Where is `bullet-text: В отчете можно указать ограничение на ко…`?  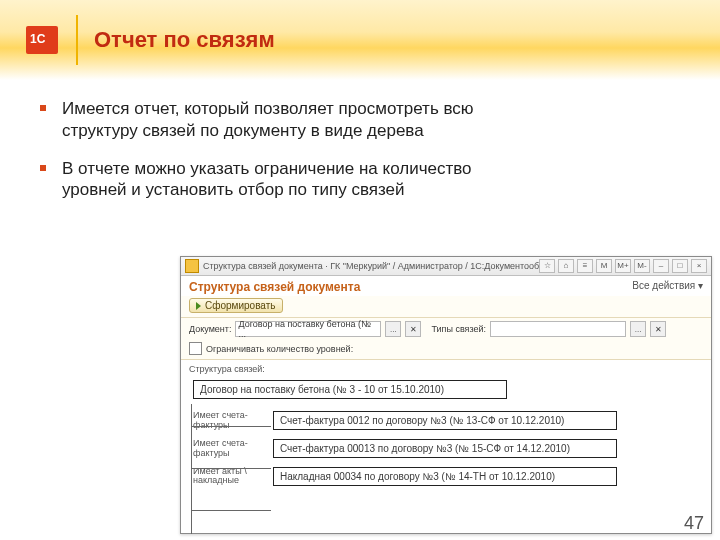 bullet-text: В отчете можно указать ограничение на ко… is located at coordinates (282, 180).